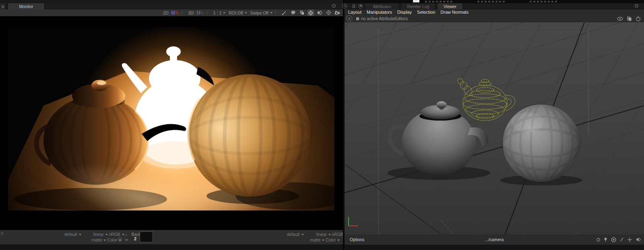 This screenshot has height=250, width=644. What do you see at coordinates (106, 240) in the screenshot?
I see `matte-dropdown: matte Color` at bounding box center [106, 240].